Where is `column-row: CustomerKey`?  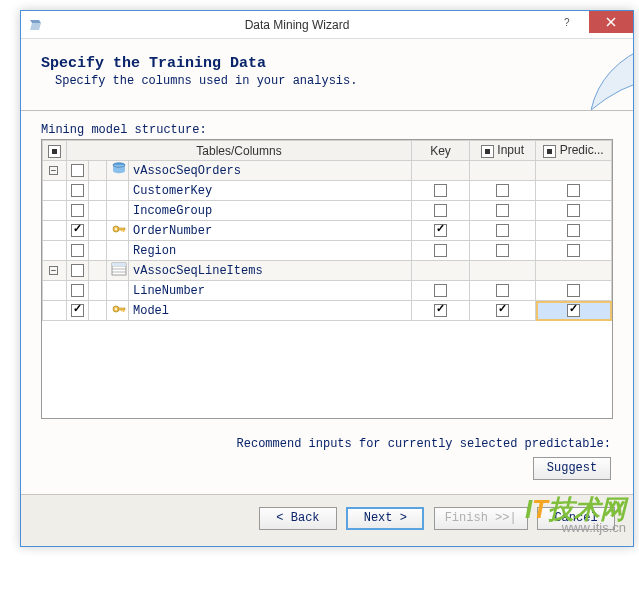
column-row: CustomerKey is located at coordinates (328, 191).